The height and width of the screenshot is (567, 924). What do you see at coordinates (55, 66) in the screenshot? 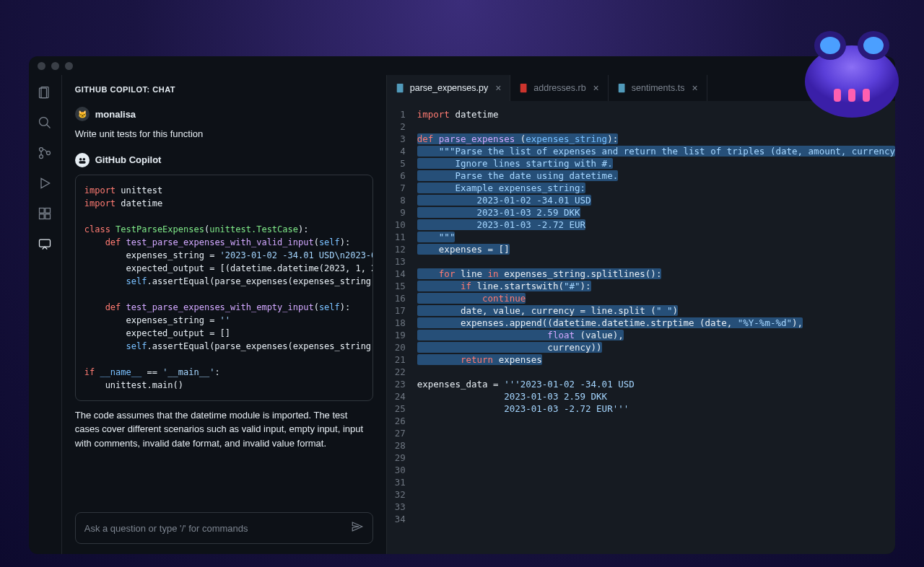
I see `window-minimize-button` at bounding box center [55, 66].